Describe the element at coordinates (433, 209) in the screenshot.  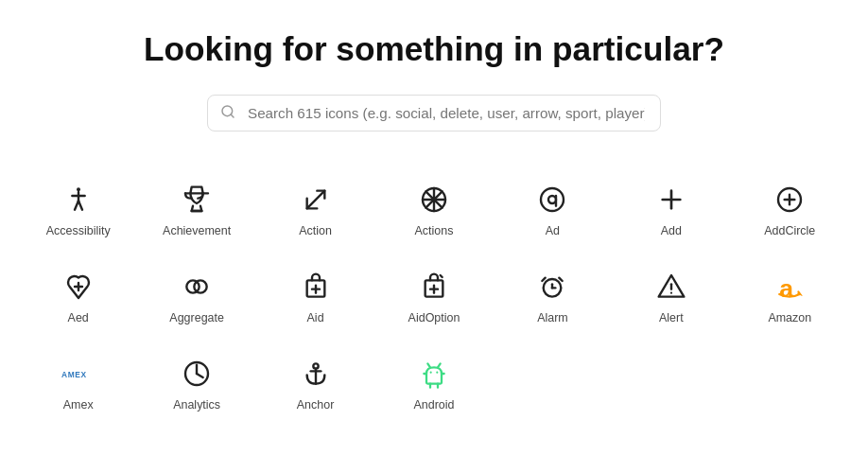
I see `icon-cell-actions: Actions` at that location.